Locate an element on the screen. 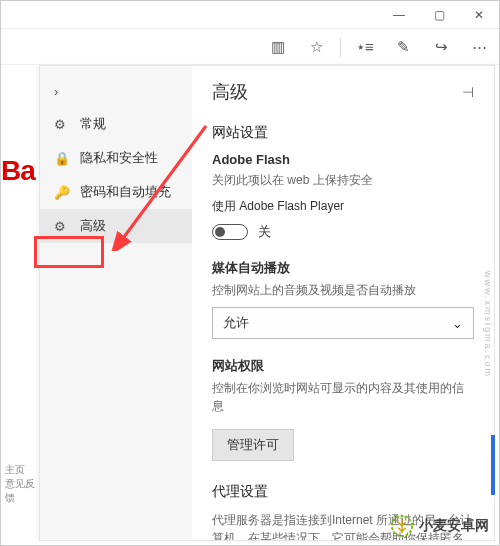 The image size is (500, 546). media-autoplay-label: 媒体自动播放 is located at coordinates (343, 268).